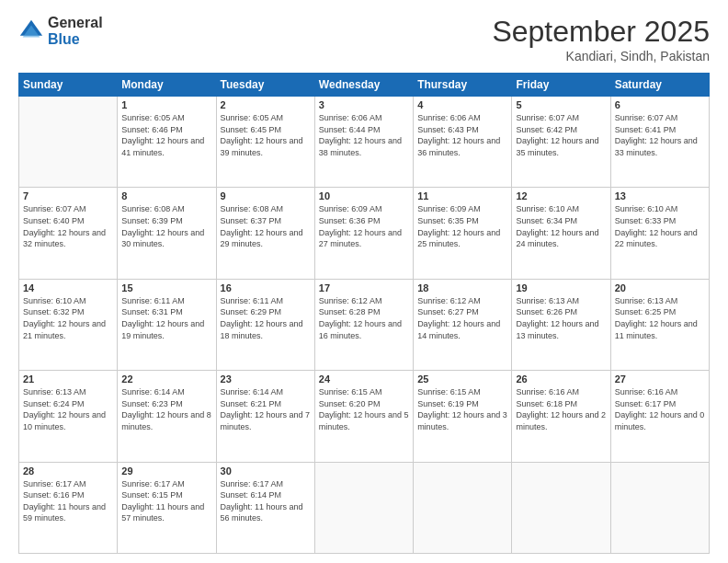 Image resolution: width=728 pixels, height=563 pixels. What do you see at coordinates (364, 409) in the screenshot?
I see `day-info: Sunrise: 6:15 AMSunset: 6:20 PMDaylight:…` at bounding box center [364, 409].